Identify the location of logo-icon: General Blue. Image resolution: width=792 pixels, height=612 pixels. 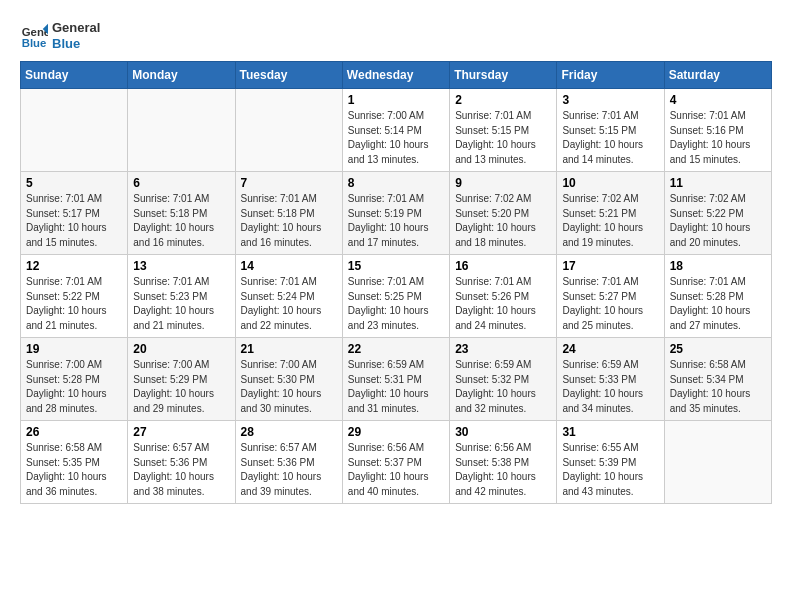
(34, 36).